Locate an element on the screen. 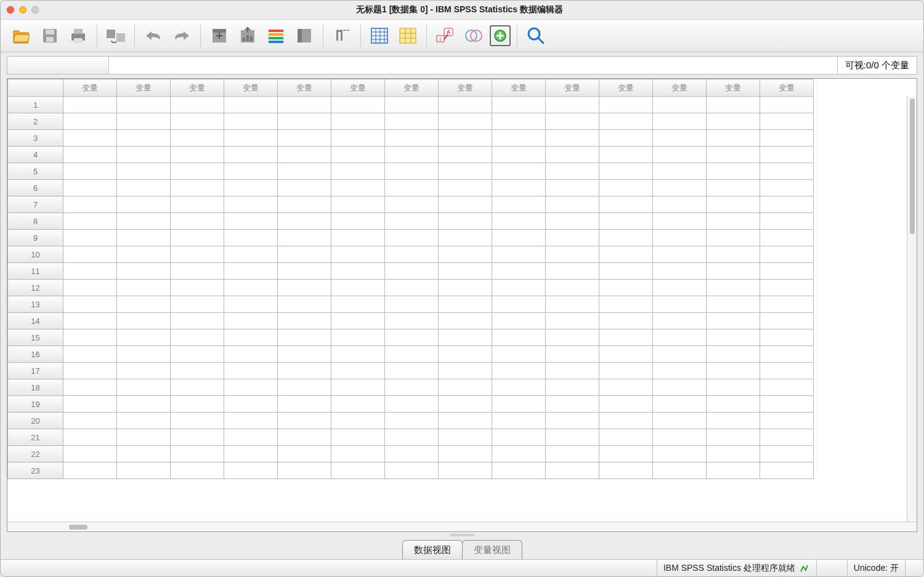  row-header: 13 is located at coordinates (36, 304).